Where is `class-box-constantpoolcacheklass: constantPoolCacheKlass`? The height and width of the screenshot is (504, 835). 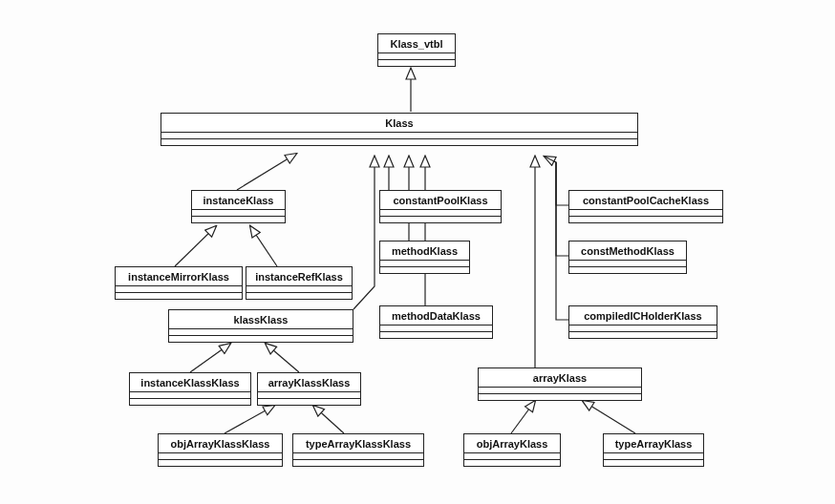
class-box-constantpoolcacheklass: constantPoolCacheKlass is located at coordinates (646, 206).